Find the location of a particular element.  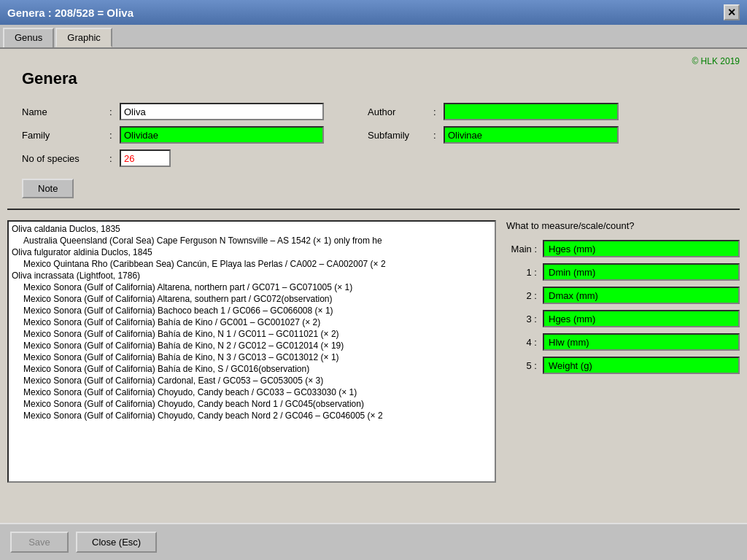

list-item: Oliva caldania Duclos, 1835 is located at coordinates (252, 229).